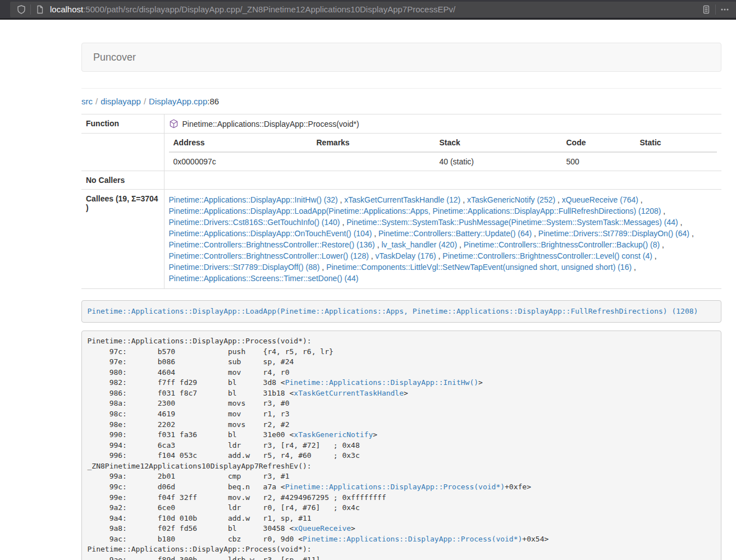 This screenshot has height=560, width=736. I want to click on asm-symbol-link: Pinetime::Applications::DisplayApp::Init…, so click(382, 383).